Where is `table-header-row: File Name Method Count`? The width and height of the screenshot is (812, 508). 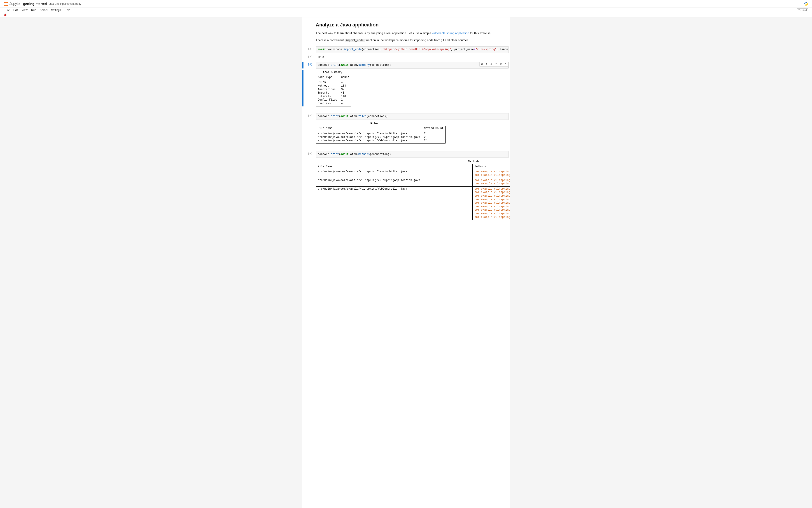
table-header-row: File Name Method Count is located at coordinates (381, 129).